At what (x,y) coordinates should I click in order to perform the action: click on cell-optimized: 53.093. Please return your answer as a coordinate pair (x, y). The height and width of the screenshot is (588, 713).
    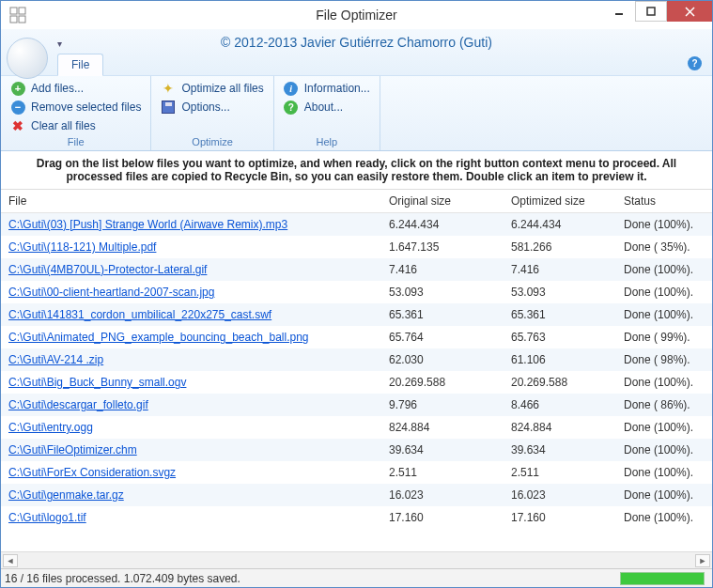
    Looking at the image, I should click on (560, 292).